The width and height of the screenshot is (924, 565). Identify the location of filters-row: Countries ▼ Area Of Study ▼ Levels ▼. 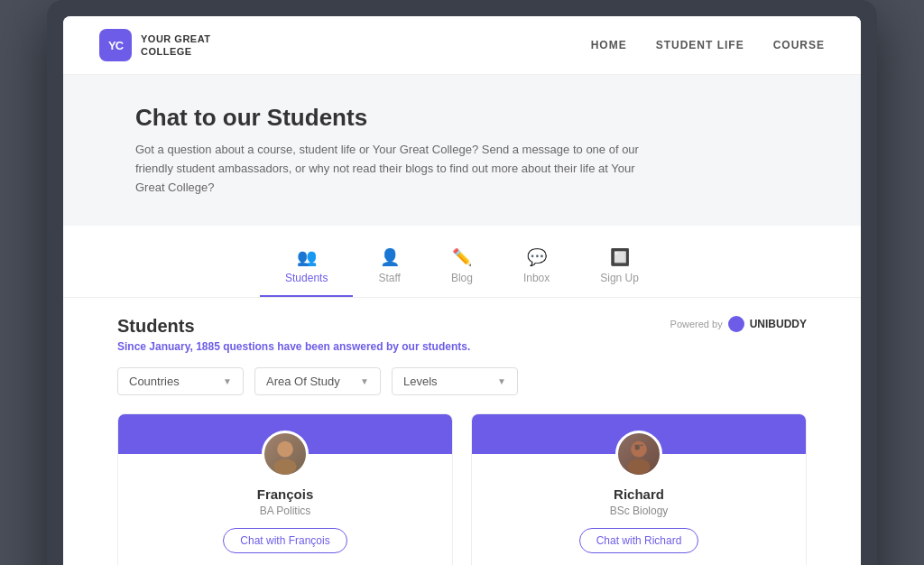
(462, 381).